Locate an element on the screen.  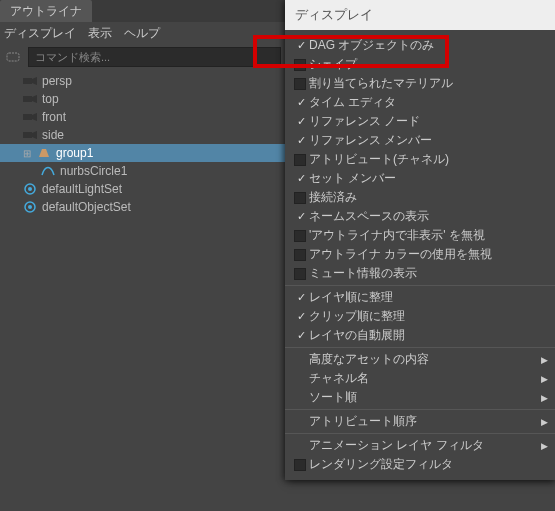
node-label: side is located at coordinates (53, 135).